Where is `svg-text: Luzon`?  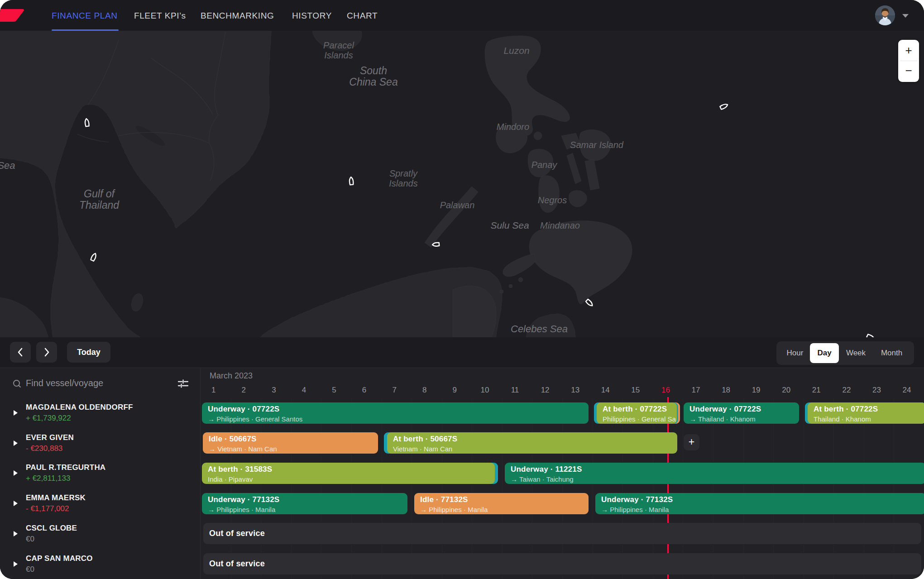
svg-text: Luzon is located at coordinates (516, 51).